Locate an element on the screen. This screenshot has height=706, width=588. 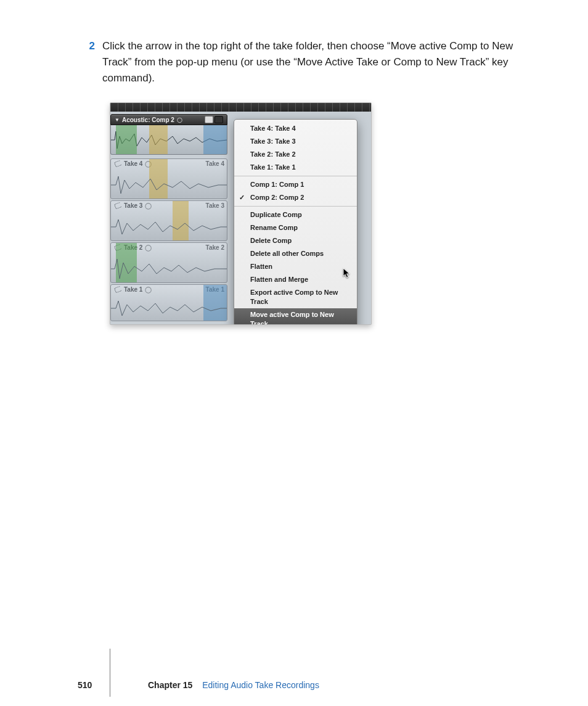
instruction-step: 2 Click the arrow in the top right of th… is located at coordinates (312, 62).